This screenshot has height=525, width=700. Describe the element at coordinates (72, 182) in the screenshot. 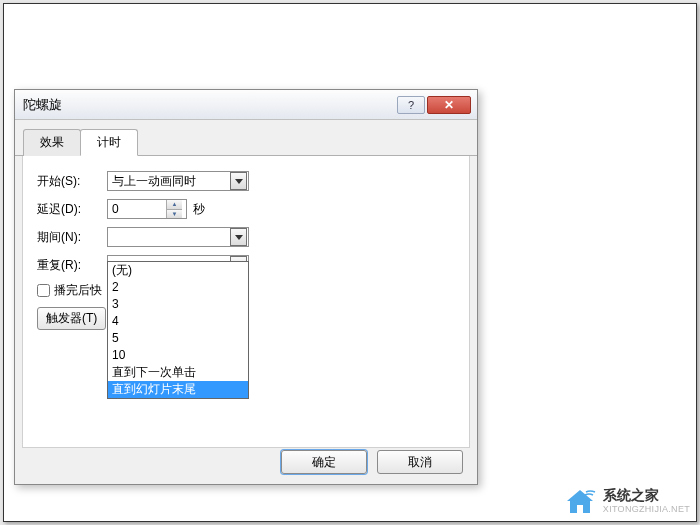

I see `start-label: 开始(S):` at that location.